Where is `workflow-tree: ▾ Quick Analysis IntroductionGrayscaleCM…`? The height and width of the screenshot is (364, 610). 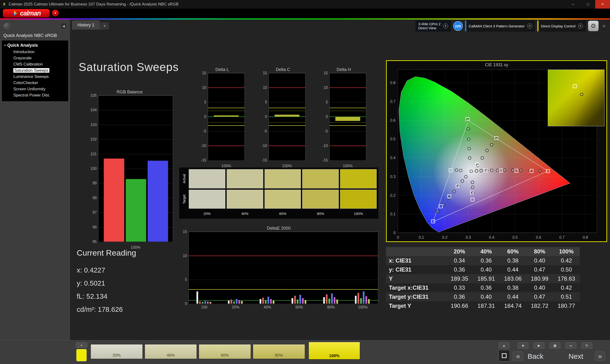
workflow-tree: ▾ Quick Analysis IntroductionGrayscaleCM… is located at coordinates (35, 71).